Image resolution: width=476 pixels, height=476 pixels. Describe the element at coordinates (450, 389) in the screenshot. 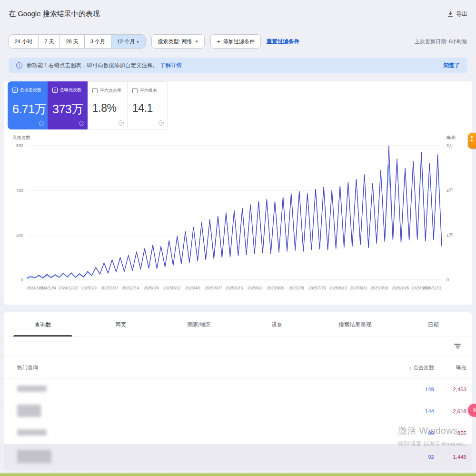

I see `row-impressions-value: 2,453` at that location.